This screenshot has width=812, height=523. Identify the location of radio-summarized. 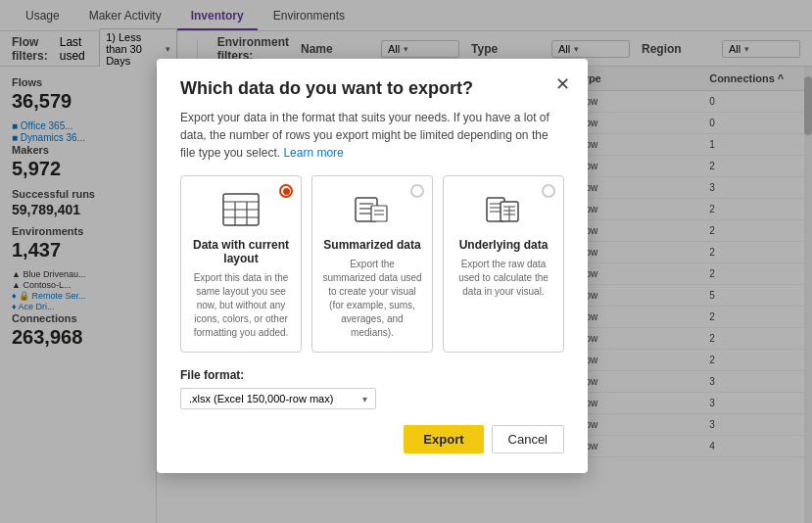
(417, 191).